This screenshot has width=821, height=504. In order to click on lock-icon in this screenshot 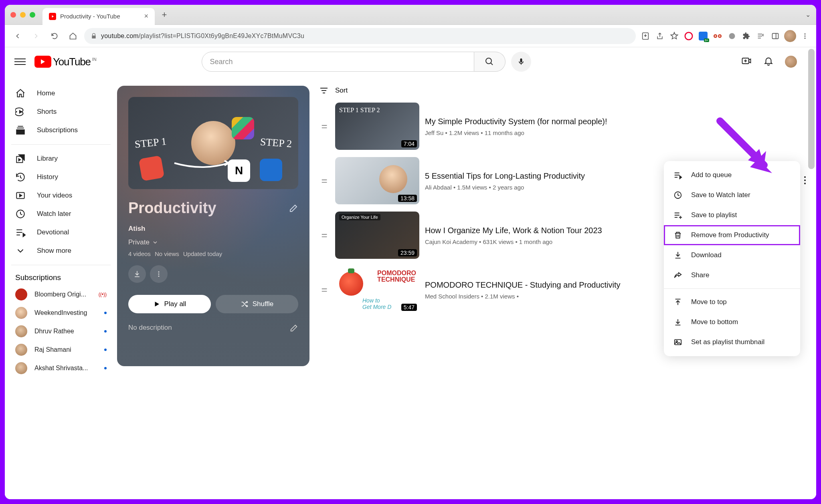, I will do `click(94, 36)`.